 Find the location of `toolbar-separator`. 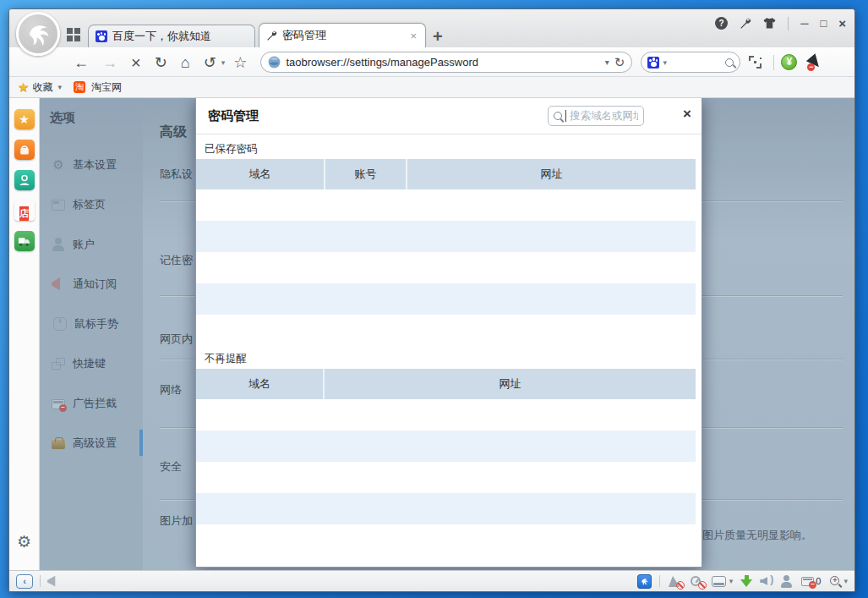

toolbar-separator is located at coordinates (774, 63).